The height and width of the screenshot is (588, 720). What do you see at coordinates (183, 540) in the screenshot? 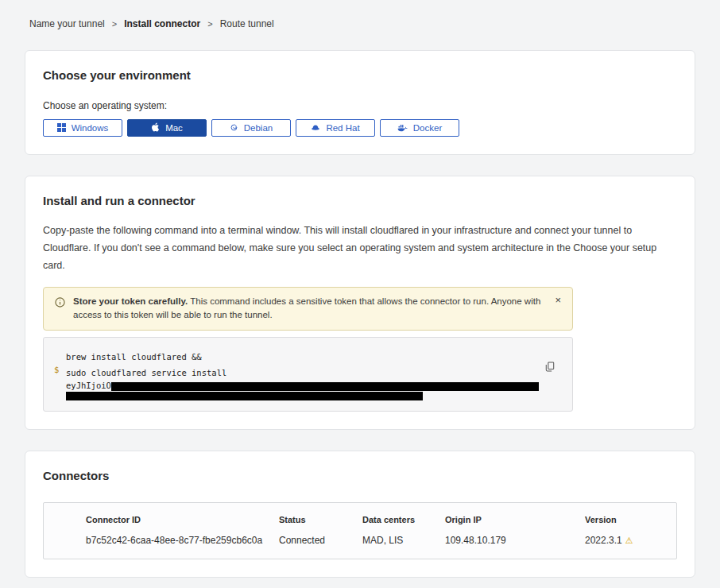
I see `connector-id-value: b7c52c42-6caa-48ee-8c77-fbe259cb6c0a` at bounding box center [183, 540].